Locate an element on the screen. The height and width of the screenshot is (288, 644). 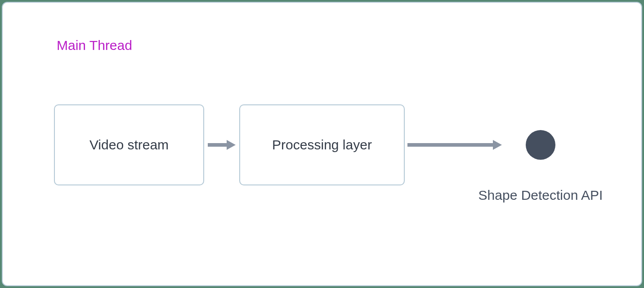
node-processing-layer-label: Processing layer is located at coordinates (322, 145).